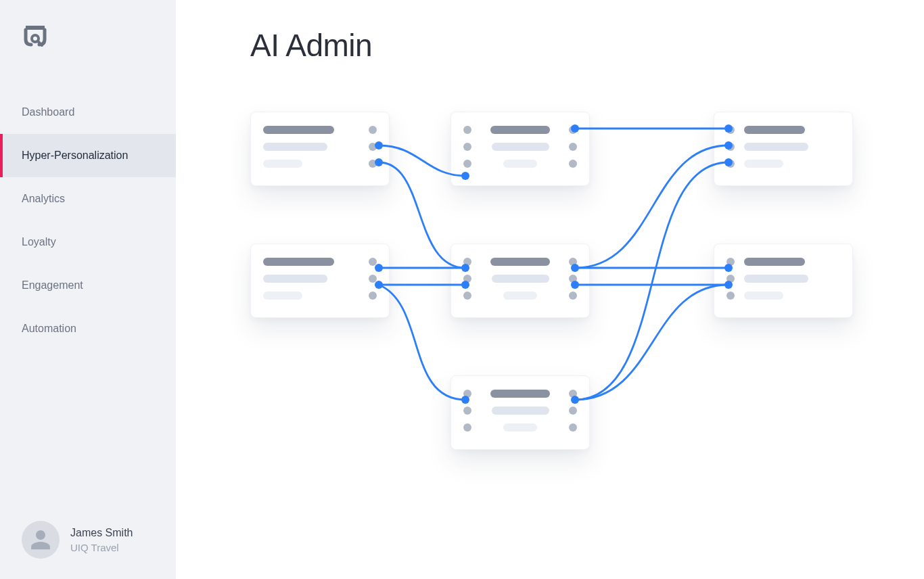 The image size is (924, 579). What do you see at coordinates (77, 540) in the screenshot?
I see `user-block: James Smith UIQ Travel` at bounding box center [77, 540].